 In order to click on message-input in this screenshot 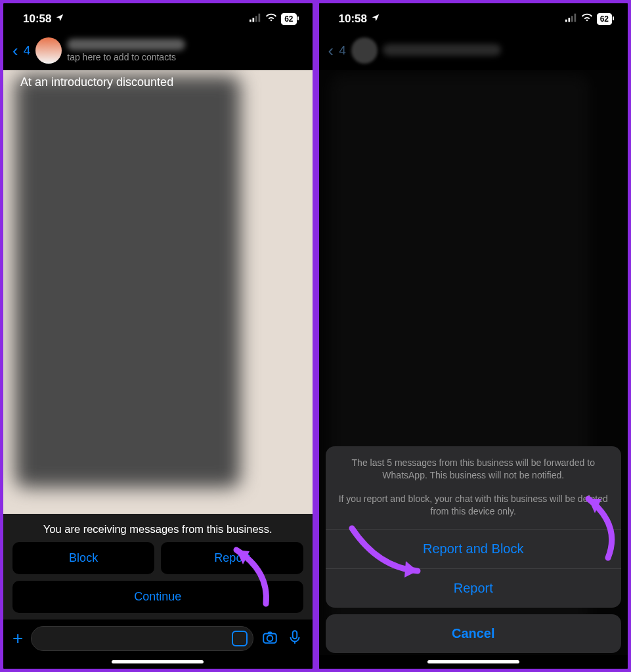, I will do `click(142, 639)`.